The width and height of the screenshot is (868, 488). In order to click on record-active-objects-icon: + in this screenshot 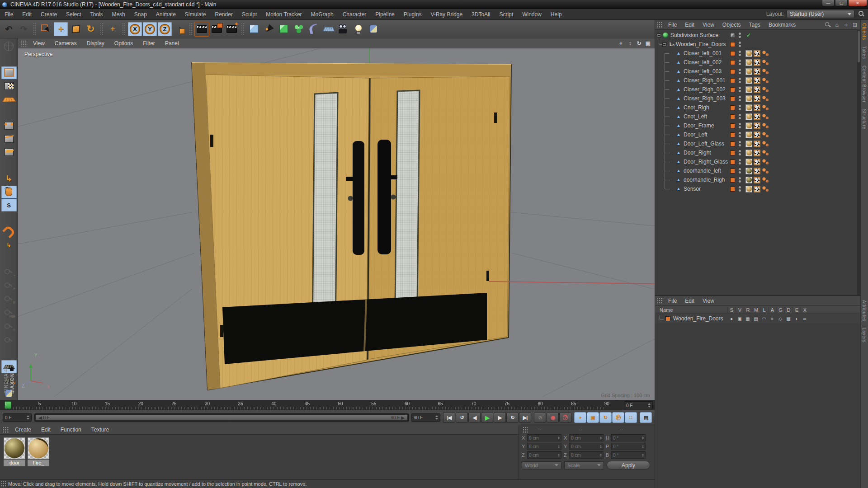, I will do `click(9, 272)`.